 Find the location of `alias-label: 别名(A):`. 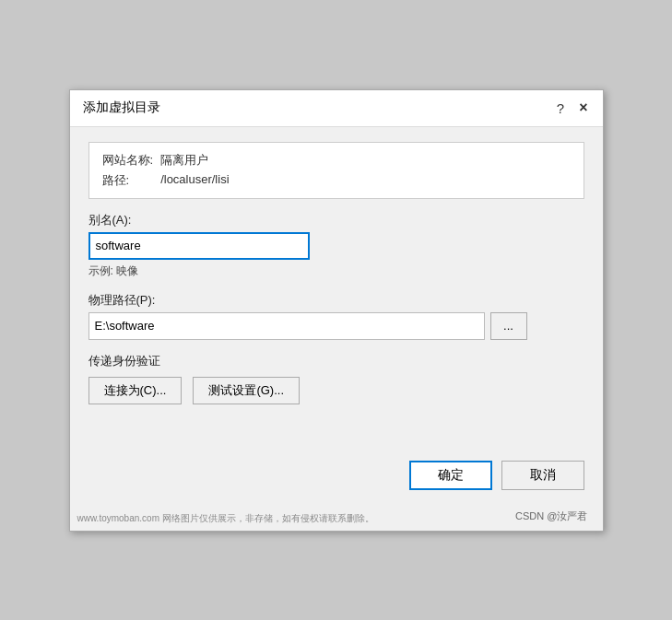

alias-label: 别名(A): is located at coordinates (336, 220).